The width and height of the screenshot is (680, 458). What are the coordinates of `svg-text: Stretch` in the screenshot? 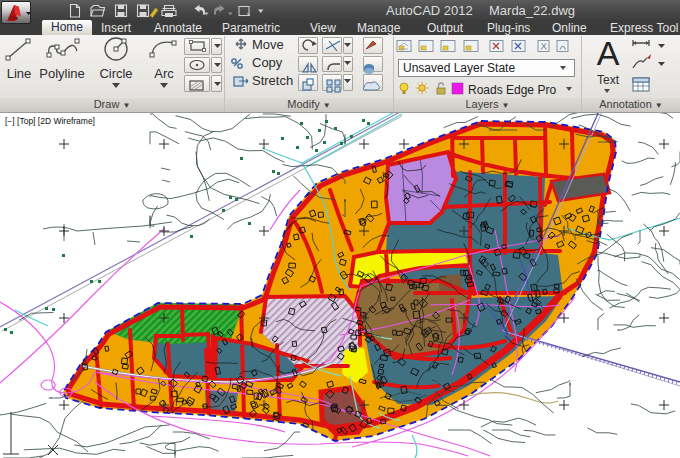 It's located at (272, 80).